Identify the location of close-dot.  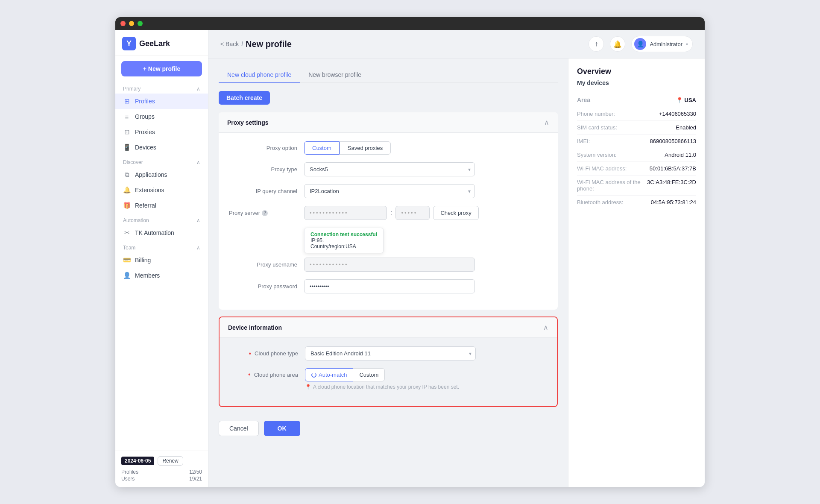
(123, 23).